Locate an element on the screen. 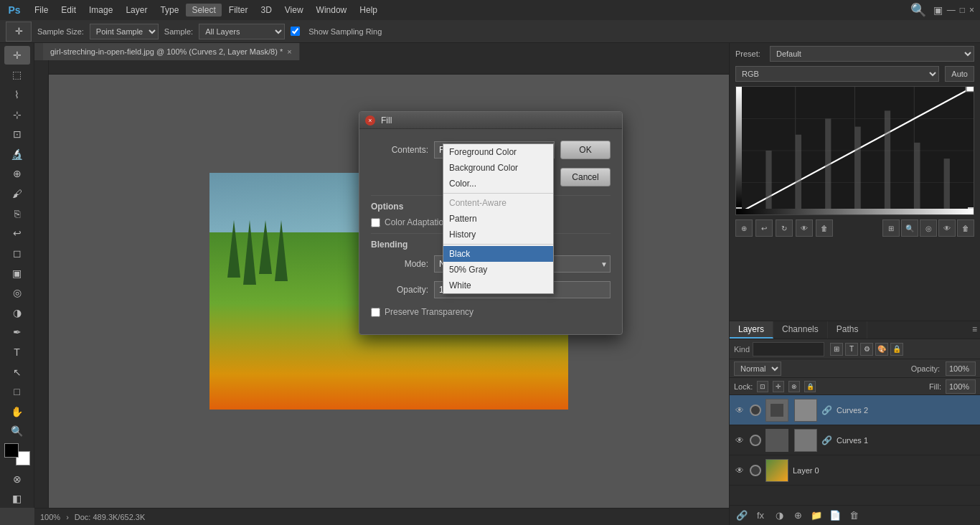 The image size is (980, 525). opacity-input is located at coordinates (961, 369).